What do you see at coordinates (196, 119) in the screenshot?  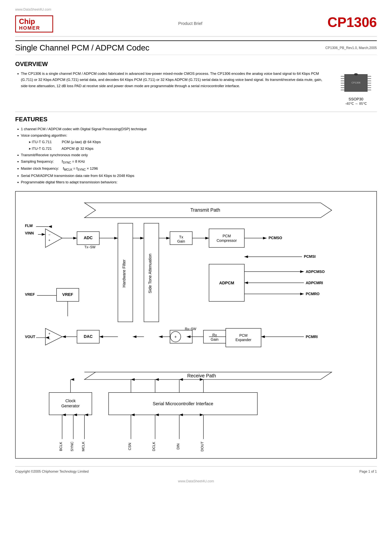 I see `features-title: FEATURES` at bounding box center [196, 119].